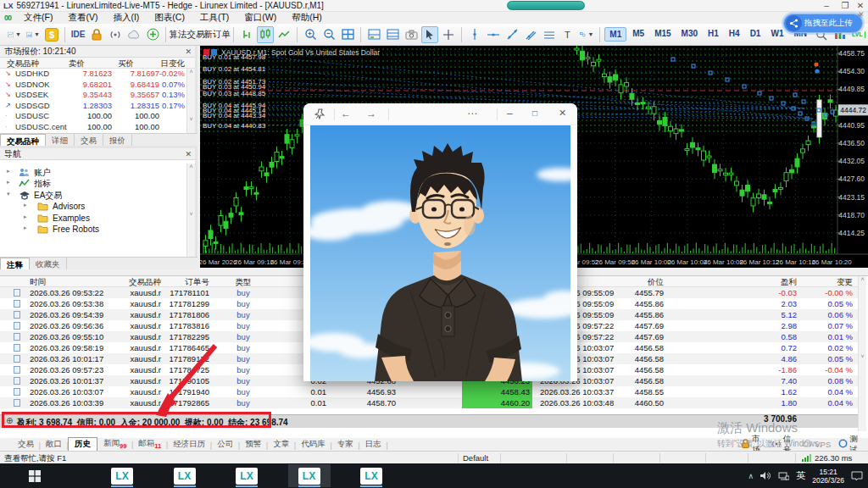  Describe the element at coordinates (430, 35) in the screenshot. I see `cursor-tool-button` at that location.